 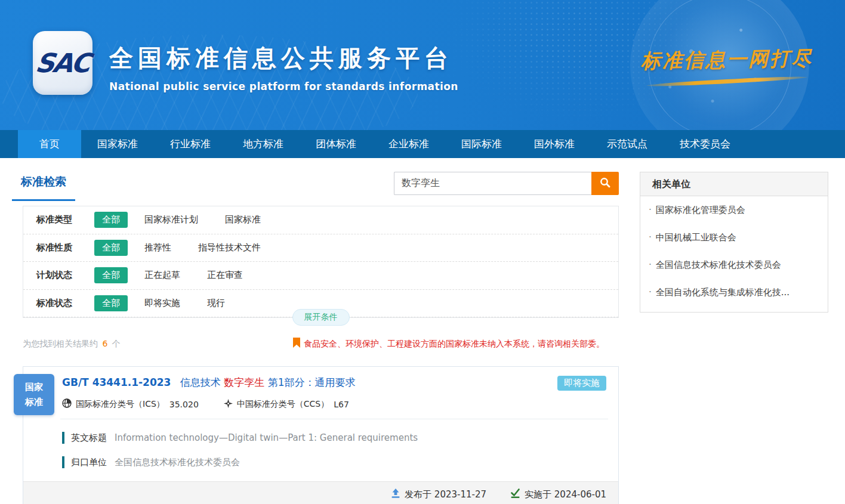 I want to click on main-nav: 首页 国家标准 行业标准 地方标准 团体标准 企业标准 国际标准 国外标准 示范…, so click(x=422, y=144).